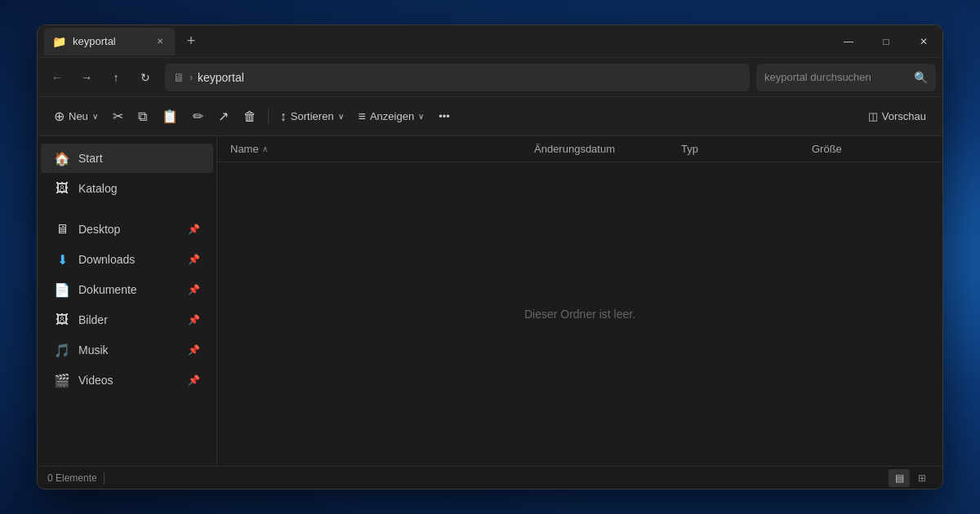  Describe the element at coordinates (874, 148) in the screenshot. I see `column-size: Größe` at that location.